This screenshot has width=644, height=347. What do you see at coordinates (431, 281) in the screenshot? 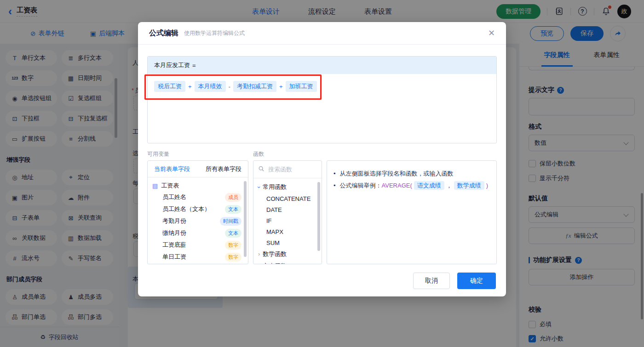
I see `cancel-button: 取消` at bounding box center [431, 281].